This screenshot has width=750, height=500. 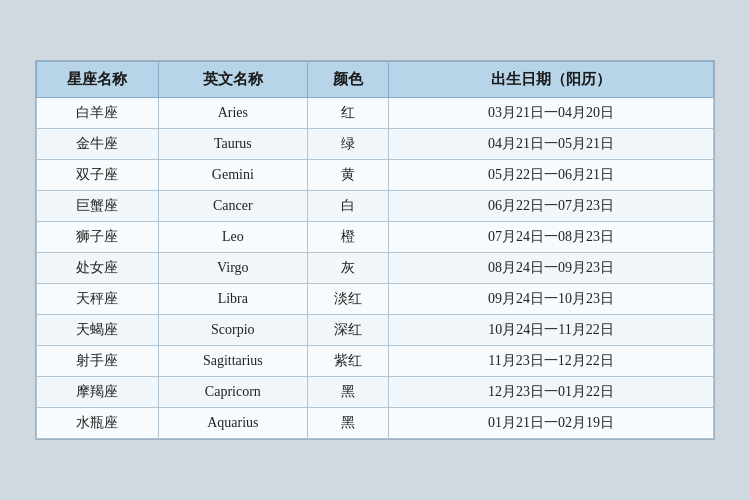 I want to click on header-color: 颜色, so click(x=348, y=80).